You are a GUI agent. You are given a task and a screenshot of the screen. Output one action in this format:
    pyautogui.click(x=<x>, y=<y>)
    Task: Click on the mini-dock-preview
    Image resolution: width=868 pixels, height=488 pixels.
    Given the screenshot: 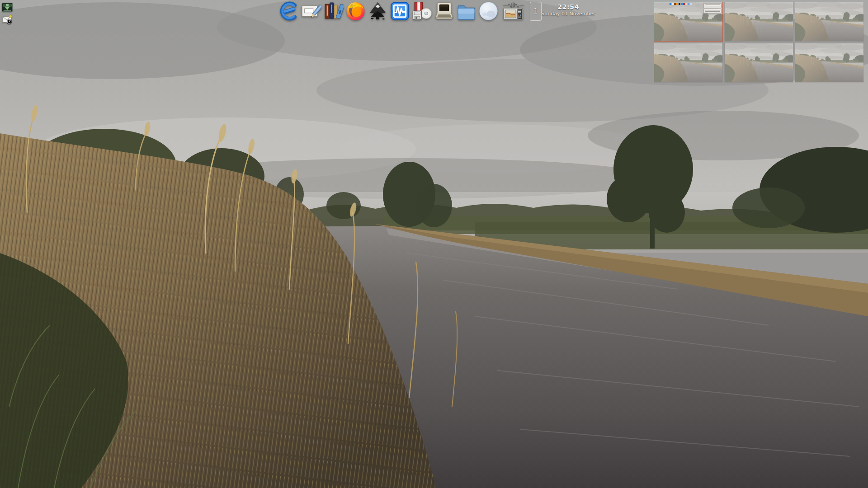 What is the action you would take?
    pyautogui.click(x=681, y=4)
    